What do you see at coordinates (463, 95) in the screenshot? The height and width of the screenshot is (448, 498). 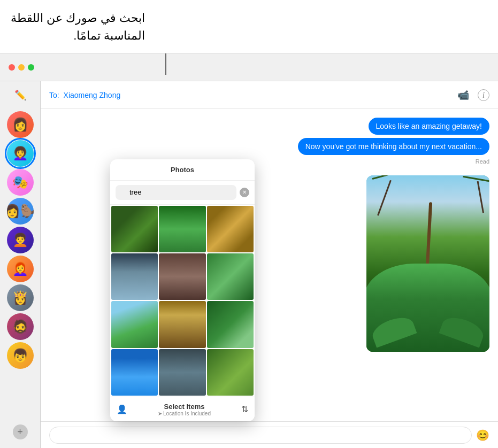 I see `video-call-icon: 📹` at bounding box center [463, 95].